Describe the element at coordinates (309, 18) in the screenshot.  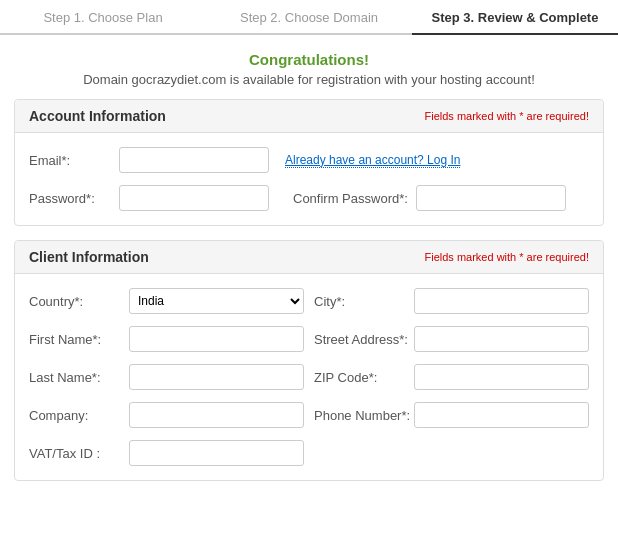
I see `step-2: Step 2. Choose Domain` at that location.